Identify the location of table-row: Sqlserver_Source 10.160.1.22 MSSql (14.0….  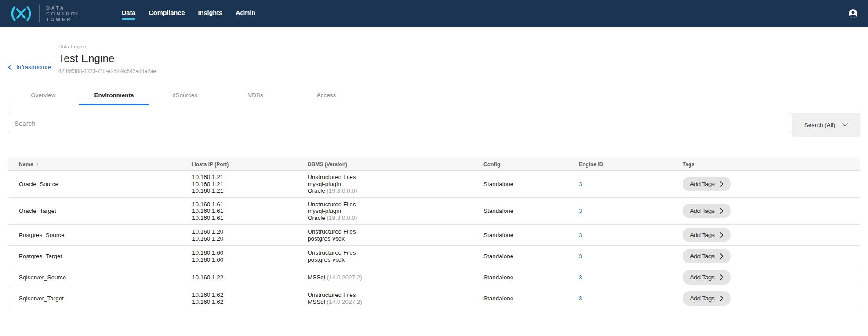
(434, 278).